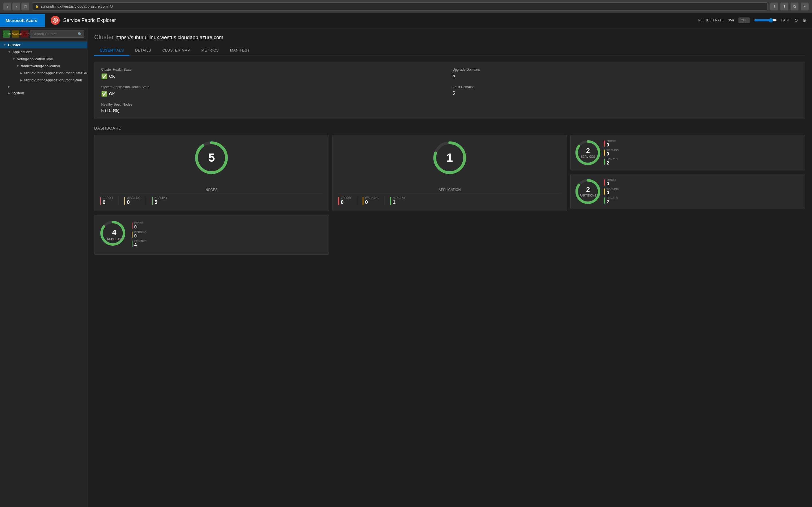 The height and width of the screenshot is (507, 812). I want to click on nodes-donut: 5, so click(211, 158).